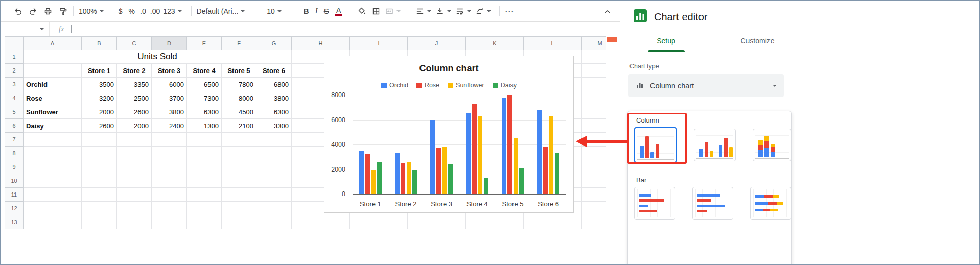 The height and width of the screenshot is (265, 980). I want to click on font-dropdown: Default (Ari..., so click(221, 11).